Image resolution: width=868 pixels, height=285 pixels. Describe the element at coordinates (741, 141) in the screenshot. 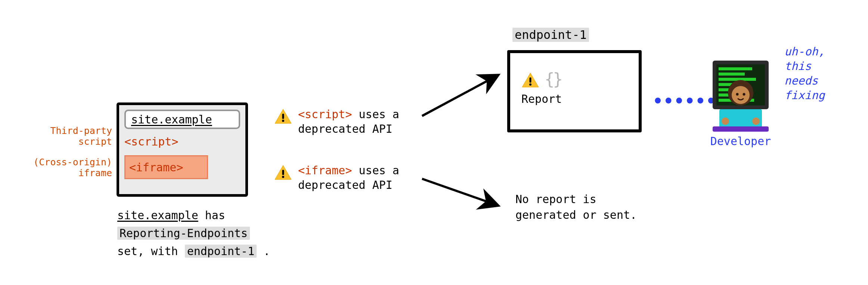

I see `developer-label: Developer` at that location.